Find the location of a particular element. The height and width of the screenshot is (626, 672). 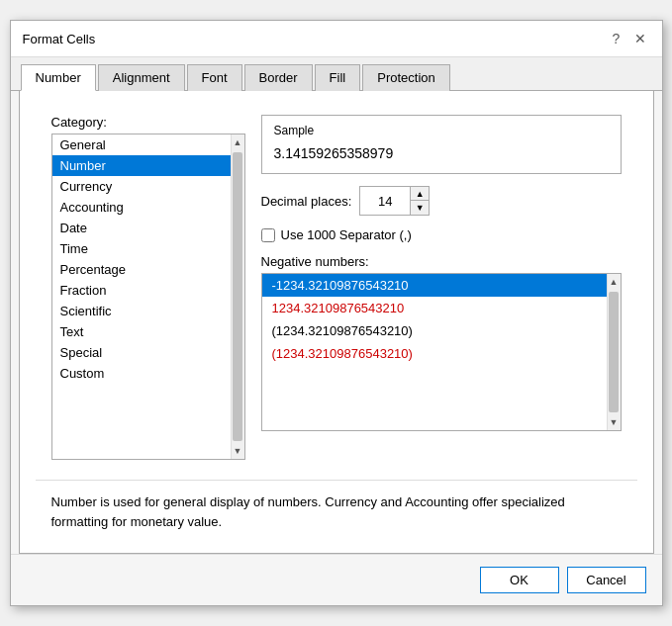

description-text: Number is used for general display of nu… is located at coordinates (309, 512).